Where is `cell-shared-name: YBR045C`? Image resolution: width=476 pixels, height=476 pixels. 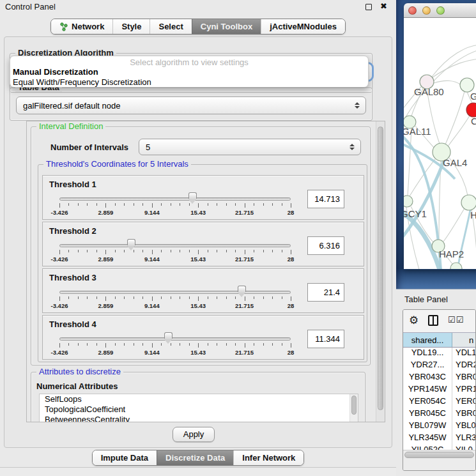
cell-shared-name: YBR045C is located at coordinates (428, 414).